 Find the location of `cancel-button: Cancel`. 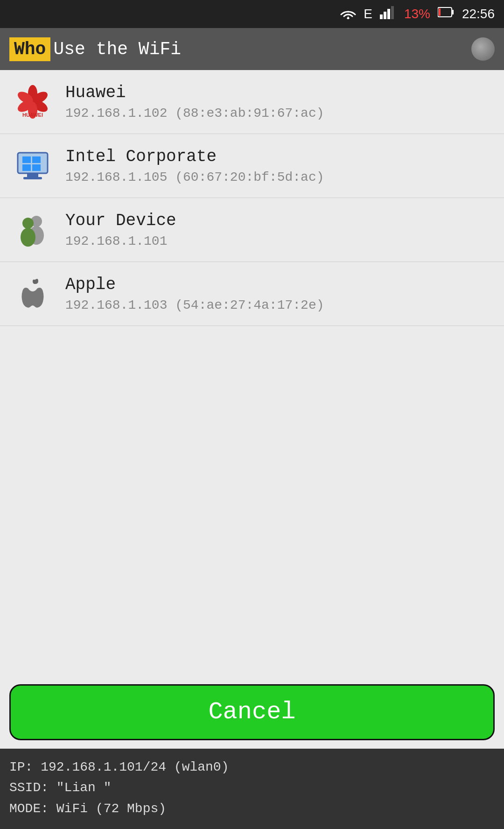

cancel-button: Cancel is located at coordinates (252, 712).